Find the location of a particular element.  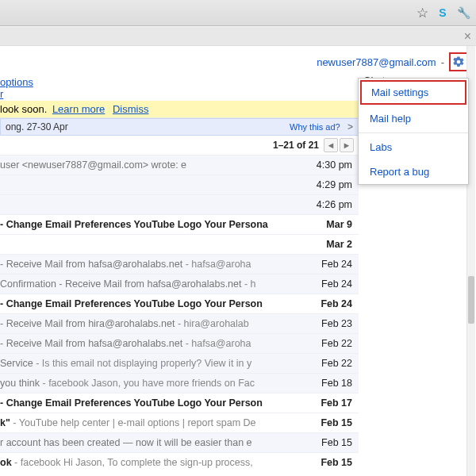

close-icon: × is located at coordinates (468, 36).